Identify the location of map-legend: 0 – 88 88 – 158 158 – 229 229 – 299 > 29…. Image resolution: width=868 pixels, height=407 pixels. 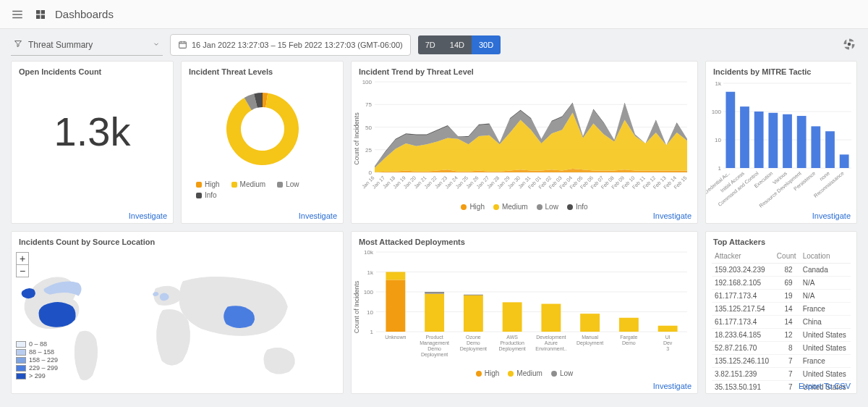
(37, 361).